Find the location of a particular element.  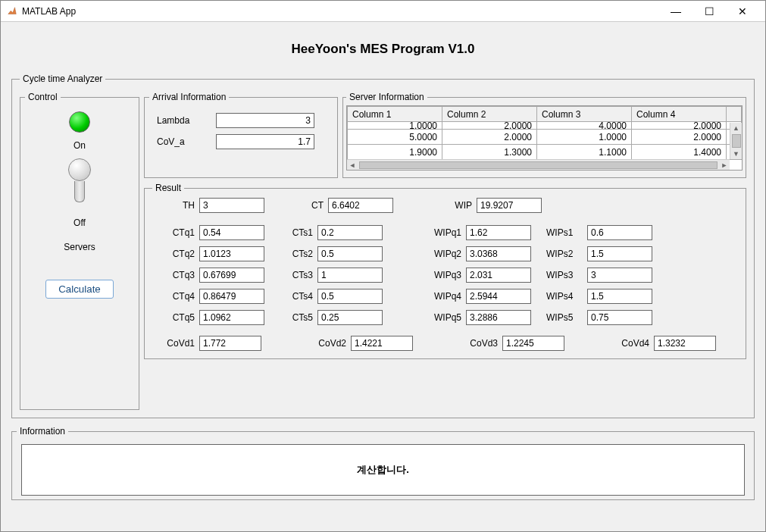

cts-label: CTs3 is located at coordinates (298, 275).